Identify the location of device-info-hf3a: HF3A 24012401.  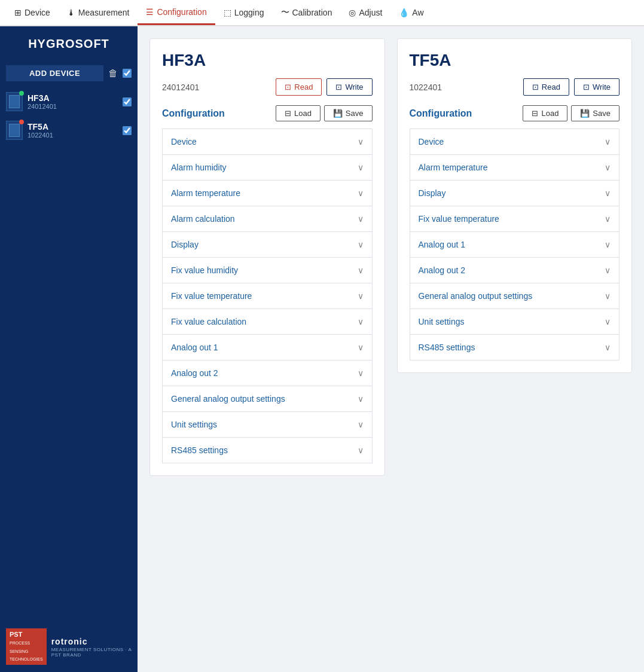
(73, 102).